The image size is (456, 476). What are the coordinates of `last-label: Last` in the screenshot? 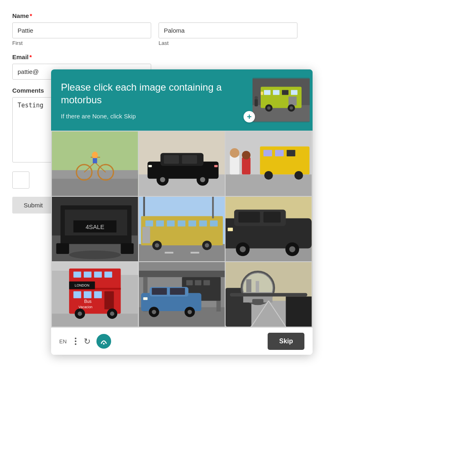 It's located at (228, 43).